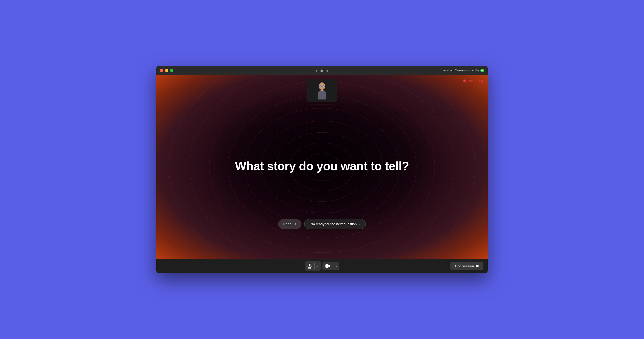 The height and width of the screenshot is (339, 644). Describe the element at coordinates (359, 224) in the screenshot. I see `chevron-right-icon: ›` at that location.